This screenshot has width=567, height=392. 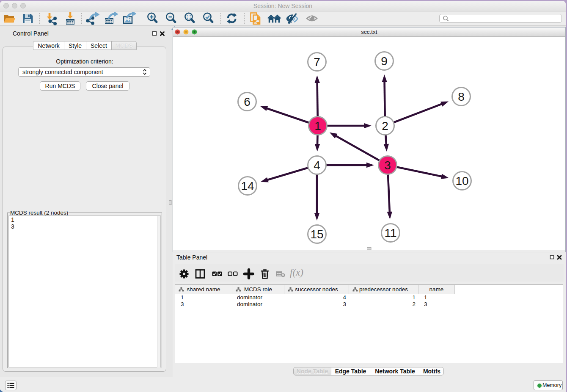 I want to click on svg-text: 11, so click(x=390, y=233).